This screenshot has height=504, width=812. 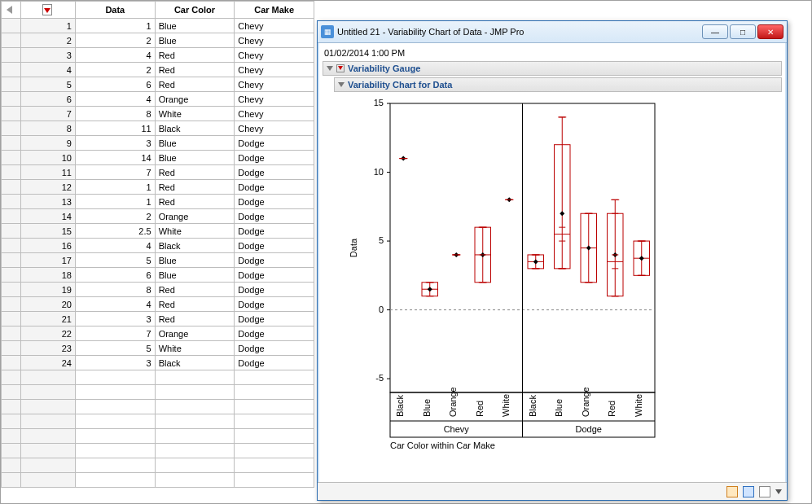 I want to click on row-number: 5, so click(x=49, y=85).